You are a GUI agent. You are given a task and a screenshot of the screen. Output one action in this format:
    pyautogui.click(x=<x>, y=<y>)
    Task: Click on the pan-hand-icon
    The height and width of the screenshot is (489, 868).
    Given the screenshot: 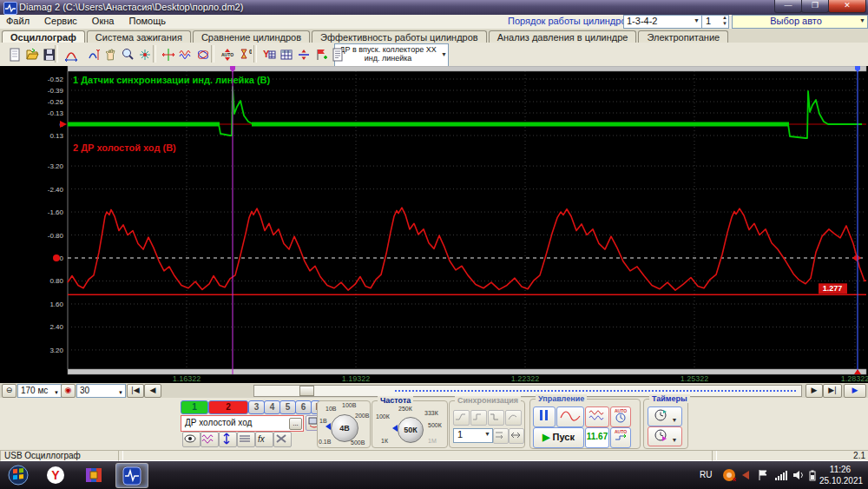 What is the action you would take?
    pyautogui.click(x=110, y=55)
    